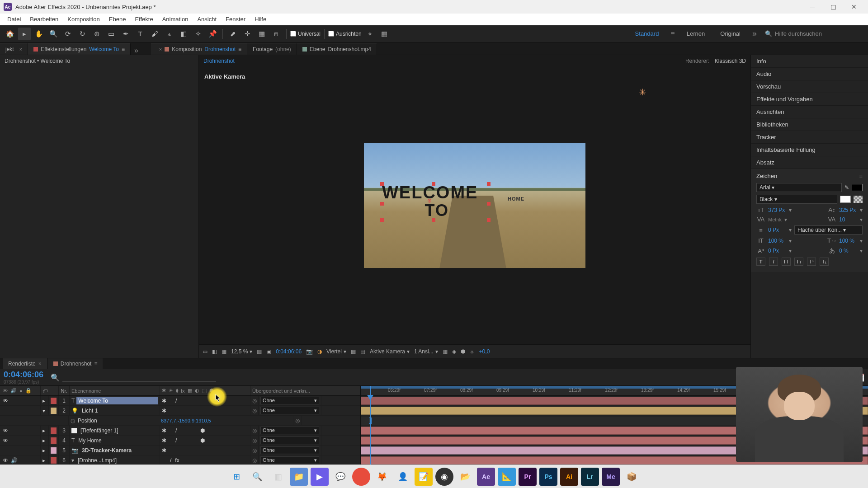 Image resolution: width=868 pixels, height=488 pixels. Describe the element at coordinates (828, 230) in the screenshot. I see `fill-over-select: Fläche über Kon... ▾` at that location.